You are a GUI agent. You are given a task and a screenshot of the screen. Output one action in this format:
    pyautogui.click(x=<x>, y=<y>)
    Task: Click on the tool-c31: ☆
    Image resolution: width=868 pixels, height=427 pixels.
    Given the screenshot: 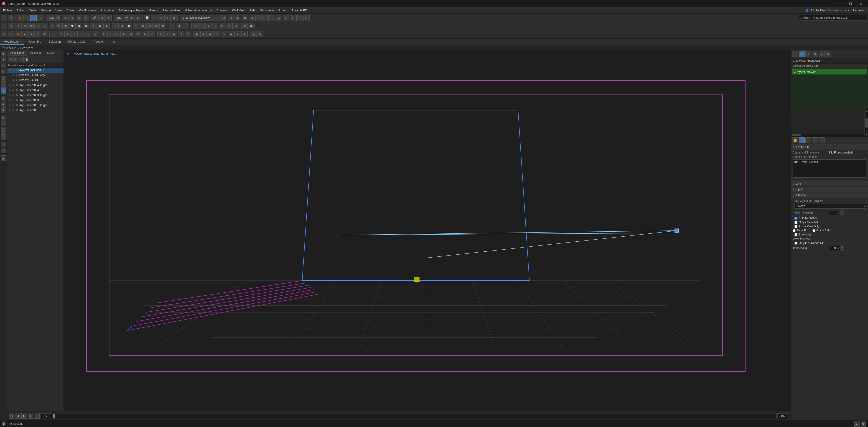 What is the action you would take?
    pyautogui.click(x=215, y=26)
    